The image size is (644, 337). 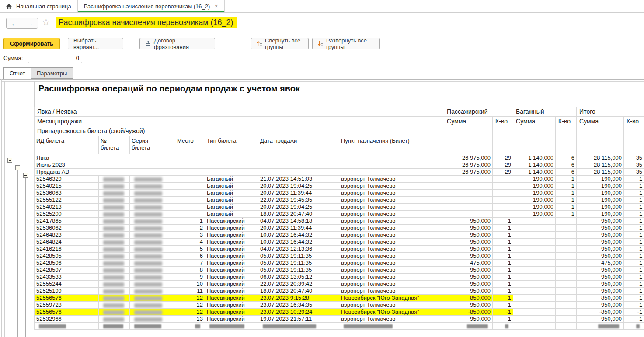 What do you see at coordinates (392, 145) in the screenshot?
I see `header-col-destination: Пункт назначения (Билет)` at bounding box center [392, 145].